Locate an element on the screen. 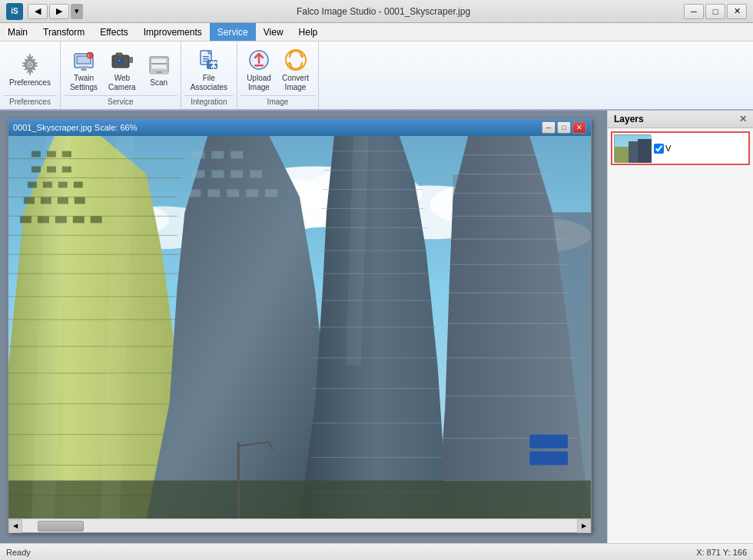 This screenshot has width=753, height=560. doc-minimize-button: ─ is located at coordinates (549, 128).